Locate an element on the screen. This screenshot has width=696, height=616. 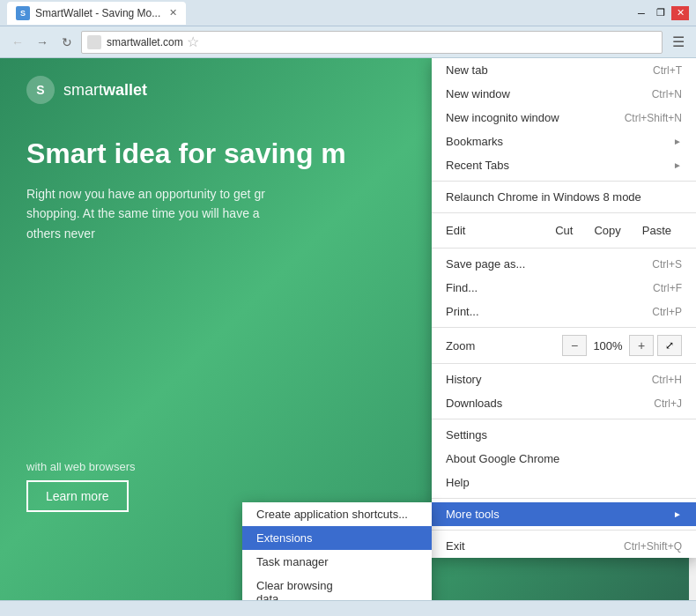
address-text: smartwallet.com is located at coordinates (144, 42).